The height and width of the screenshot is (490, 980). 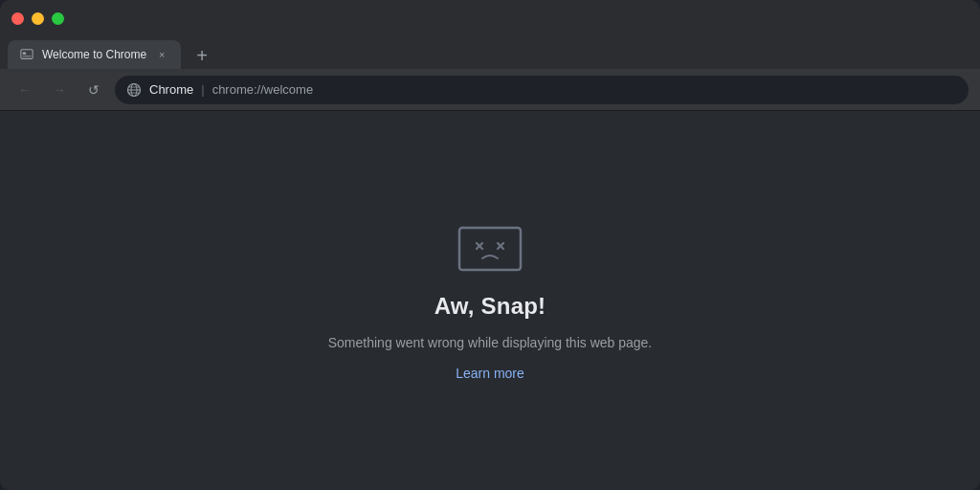 What do you see at coordinates (262, 90) in the screenshot?
I see `address-url: chrome://welcome` at bounding box center [262, 90].